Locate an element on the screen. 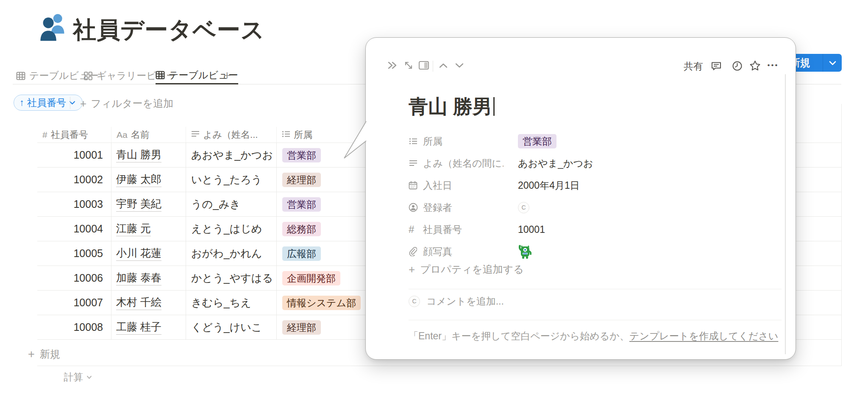  modal-callout-tail is located at coordinates (353, 140).